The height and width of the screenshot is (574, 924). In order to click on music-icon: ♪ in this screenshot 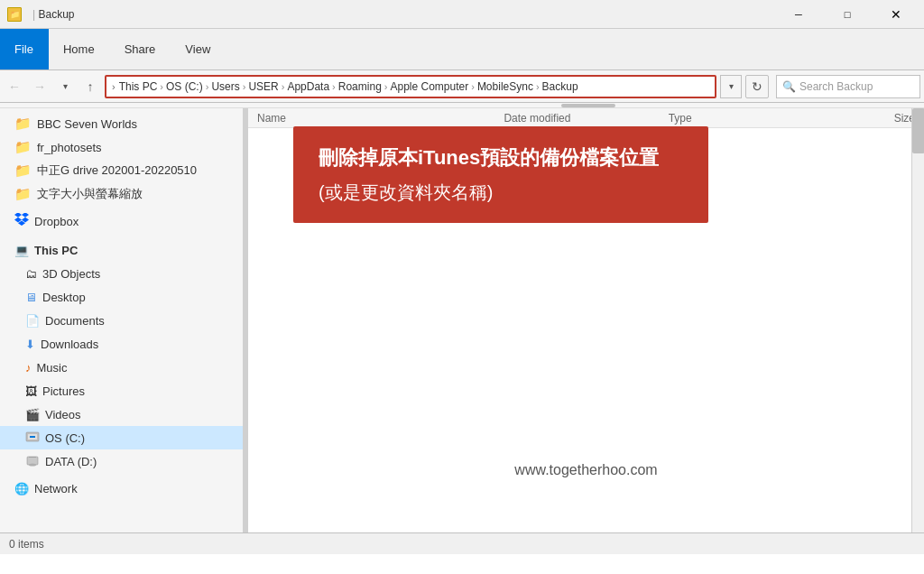, I will do `click(29, 368)`.